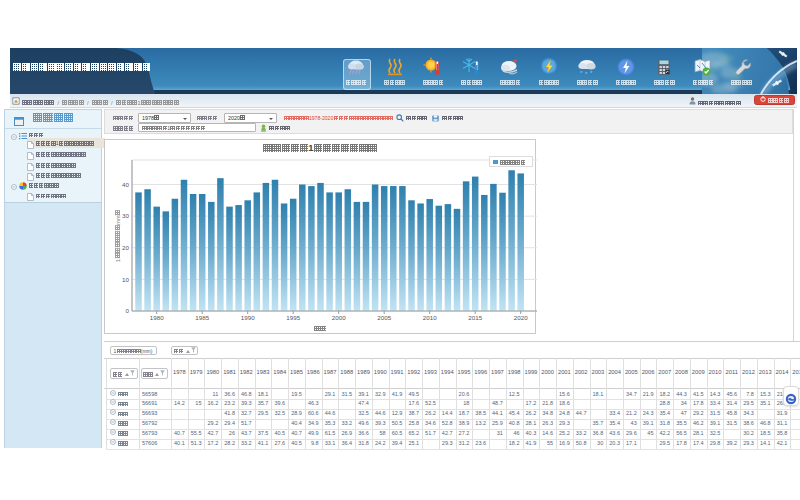  I want to click on svg-text: 1980, so click(157, 318).